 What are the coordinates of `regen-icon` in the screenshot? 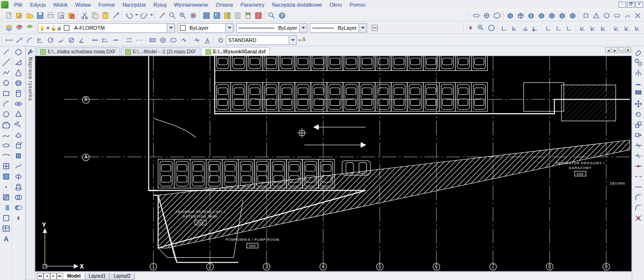 It's located at (193, 16).